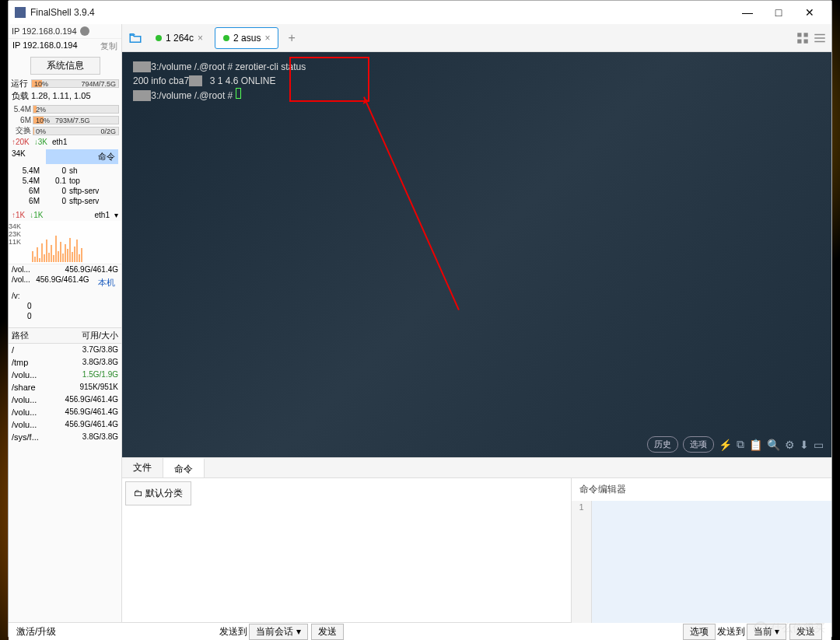 The image size is (840, 640). Describe the element at coordinates (65, 65) in the screenshot. I see `system-info-button: 系统信息` at that location.